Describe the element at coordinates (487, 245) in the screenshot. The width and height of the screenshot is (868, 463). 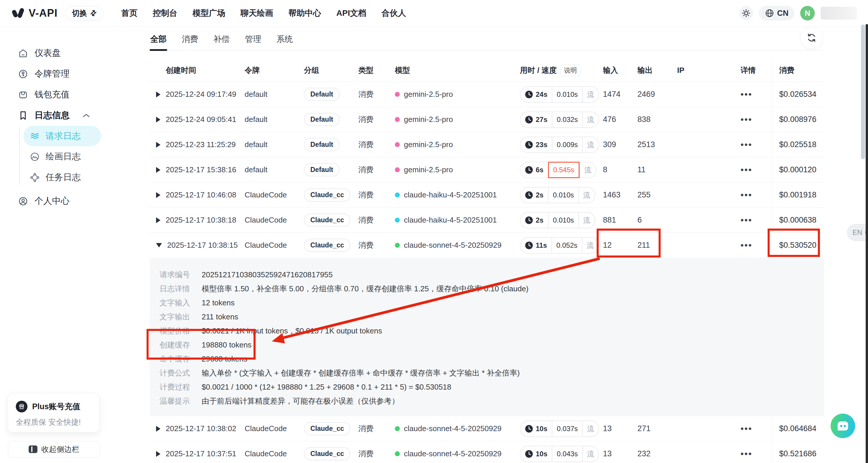
I see `table-row: 2025-12-17 10:38:15ClaudeCodeClaude_cc消费…` at that location.